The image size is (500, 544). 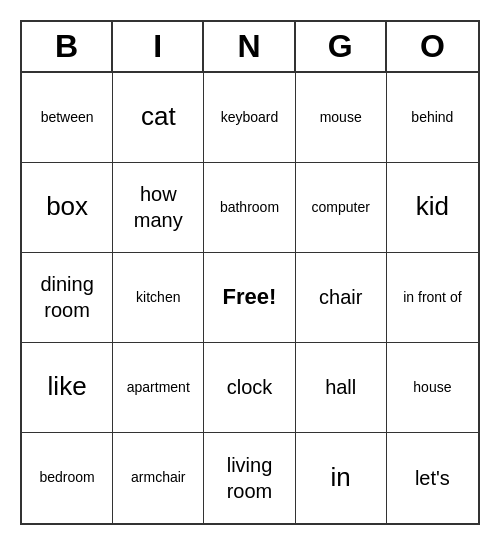 What do you see at coordinates (68, 298) in the screenshot?
I see `bingo-cell: dining room` at bounding box center [68, 298].